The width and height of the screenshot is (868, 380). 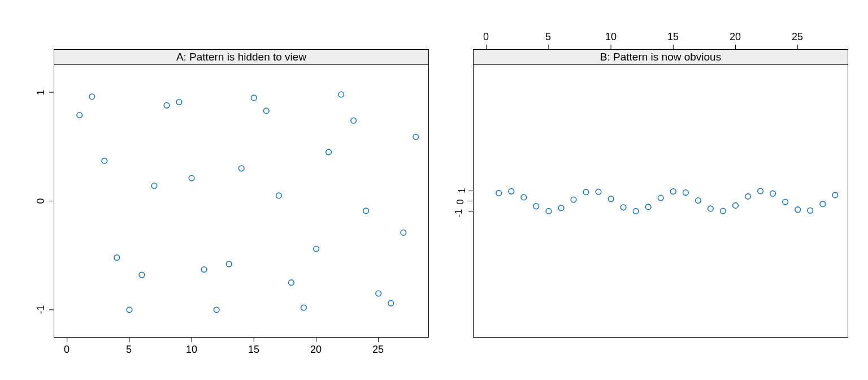 What do you see at coordinates (462, 191) in the screenshot?
I see `panel-b-ytick-1: 1` at bounding box center [462, 191].